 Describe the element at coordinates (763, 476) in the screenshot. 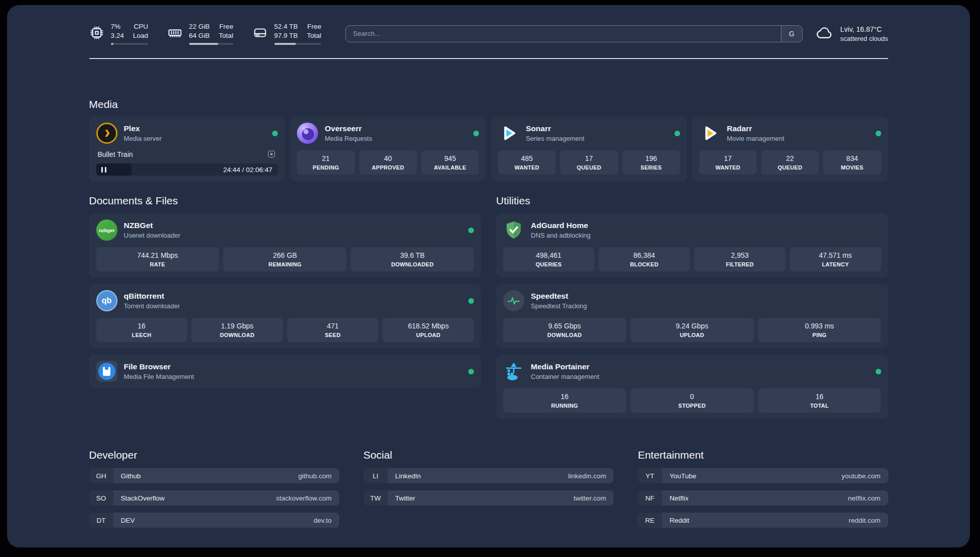

I see `link-youtube: YT YouTubeyoutube.com` at that location.